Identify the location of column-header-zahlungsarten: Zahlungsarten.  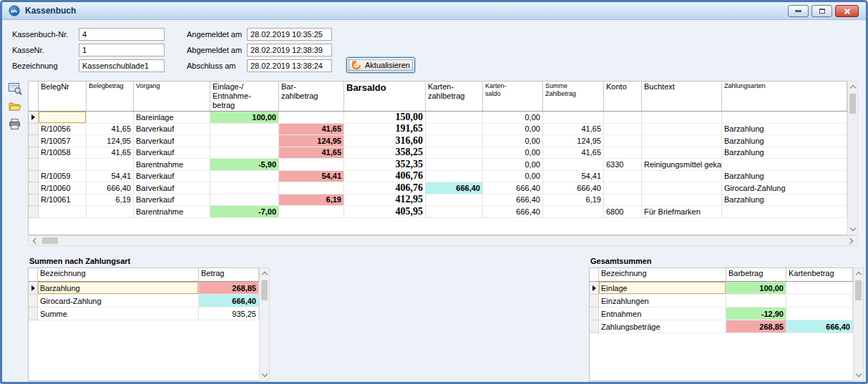
(784, 96).